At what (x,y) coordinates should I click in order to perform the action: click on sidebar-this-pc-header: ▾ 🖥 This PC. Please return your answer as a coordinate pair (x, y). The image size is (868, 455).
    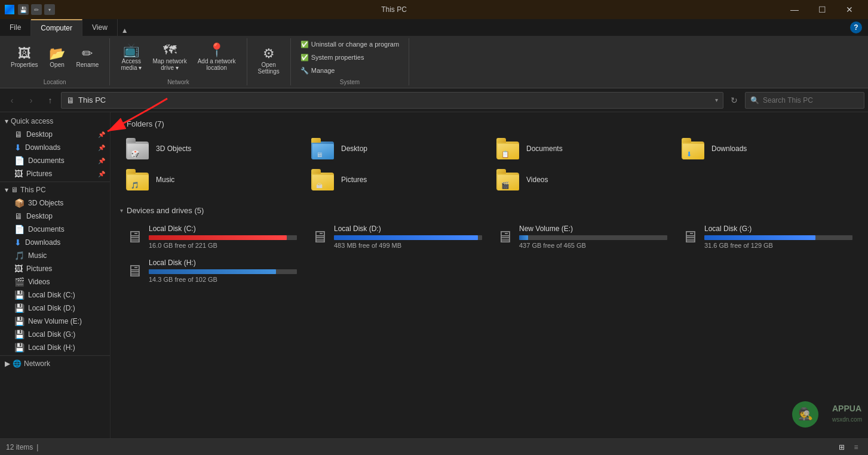
    Looking at the image, I should click on (55, 190).